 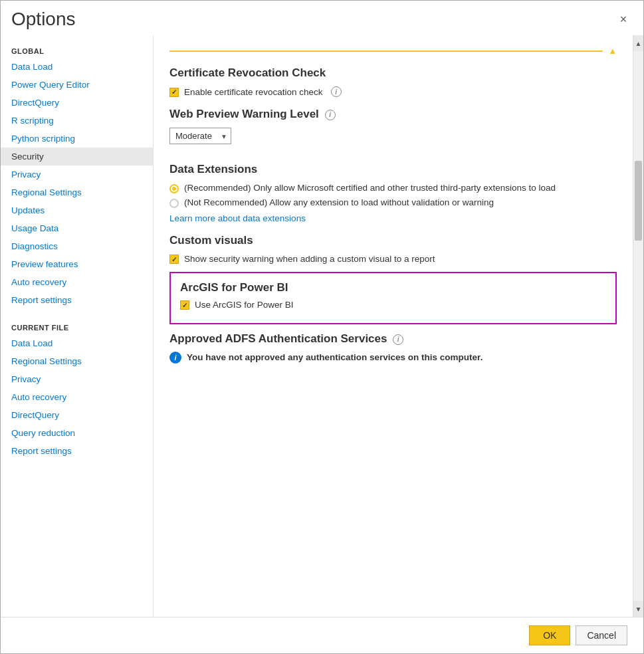 What do you see at coordinates (77, 343) in the screenshot?
I see `sidebar-item-cf-data-load: Data Load` at bounding box center [77, 343].